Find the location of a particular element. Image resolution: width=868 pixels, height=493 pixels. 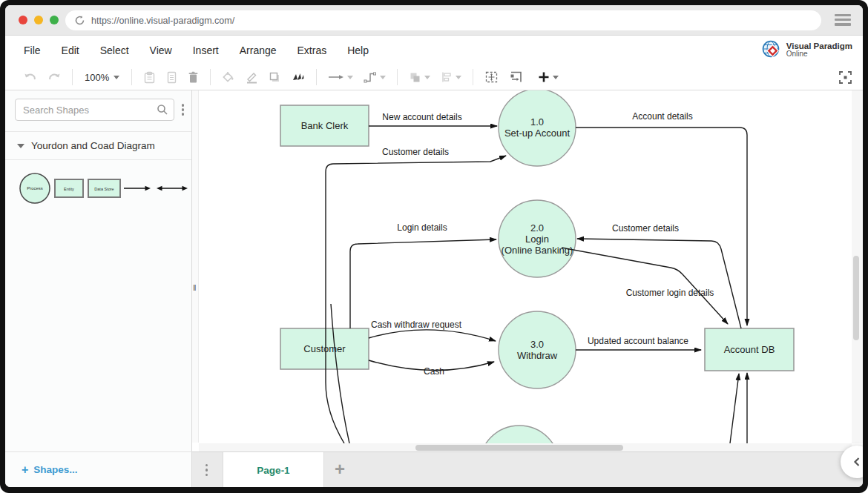

tab-page-1: Page-1 is located at coordinates (273, 470).